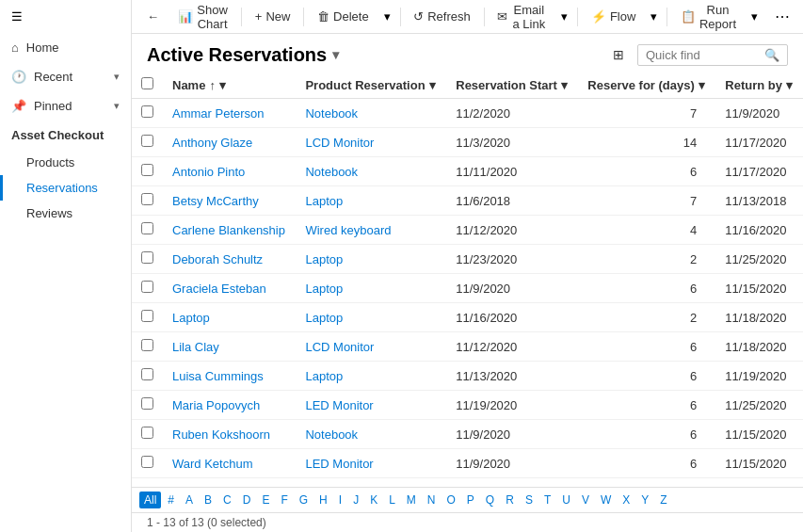 This screenshot has height=532, width=803. I want to click on alpha-btn-v: V, so click(586, 500).